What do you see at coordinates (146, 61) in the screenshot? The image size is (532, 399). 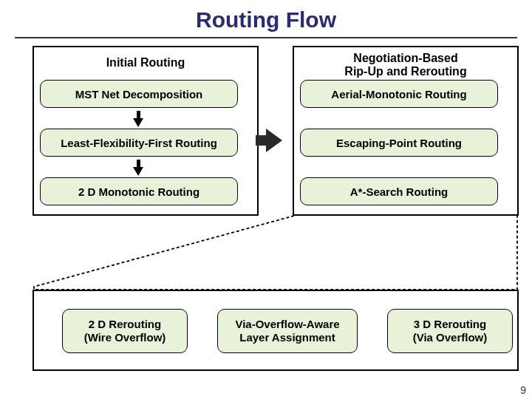 I see `panel-heading-left: Initial Routing` at bounding box center [146, 61].